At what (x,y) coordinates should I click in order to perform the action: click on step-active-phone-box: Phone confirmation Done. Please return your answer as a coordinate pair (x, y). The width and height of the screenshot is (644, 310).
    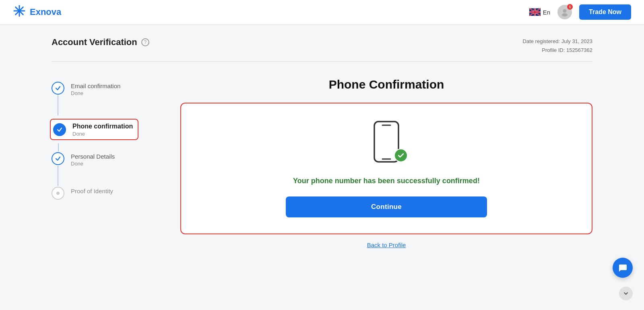
    Looking at the image, I should click on (94, 130).